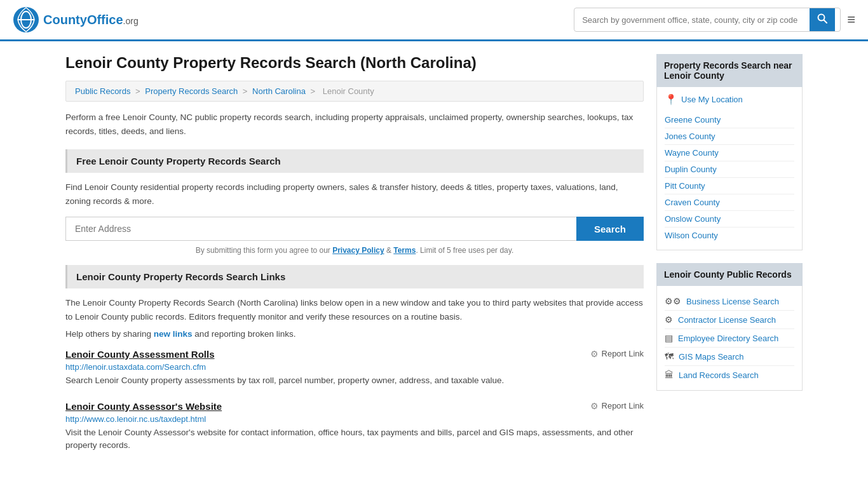 The width and height of the screenshot is (868, 488). What do you see at coordinates (623, 405) in the screenshot?
I see `report-label-1: Report Link` at bounding box center [623, 405].